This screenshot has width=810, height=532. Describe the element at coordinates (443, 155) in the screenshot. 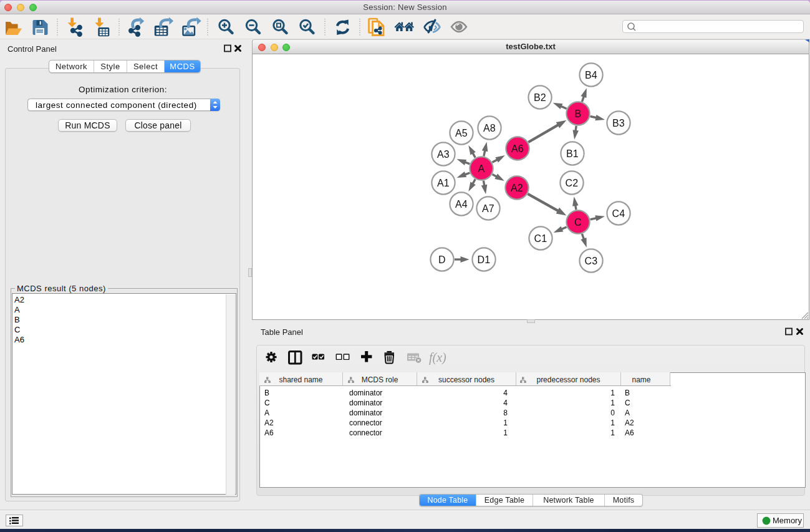

I see `svg-text: A3` at that location.